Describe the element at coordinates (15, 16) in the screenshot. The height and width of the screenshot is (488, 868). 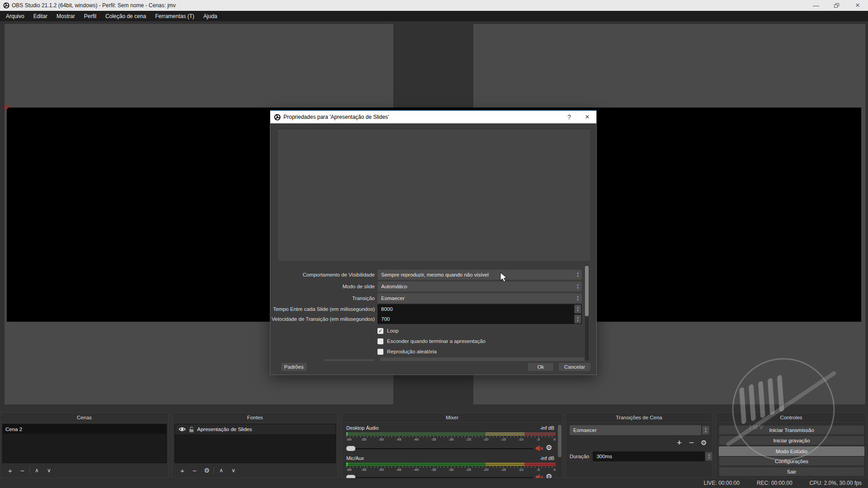
I see `menu-arquivo: Arquivo` at that location.